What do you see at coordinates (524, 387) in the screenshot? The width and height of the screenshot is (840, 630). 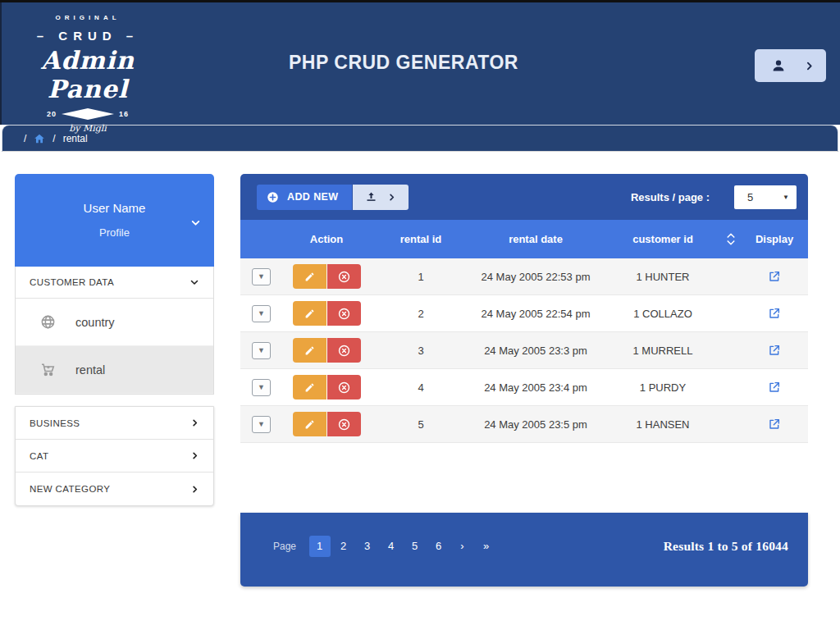 I see `table-row: ▼ 4 24 May 2005 23:4 pm 1 PURDY` at bounding box center [524, 387].